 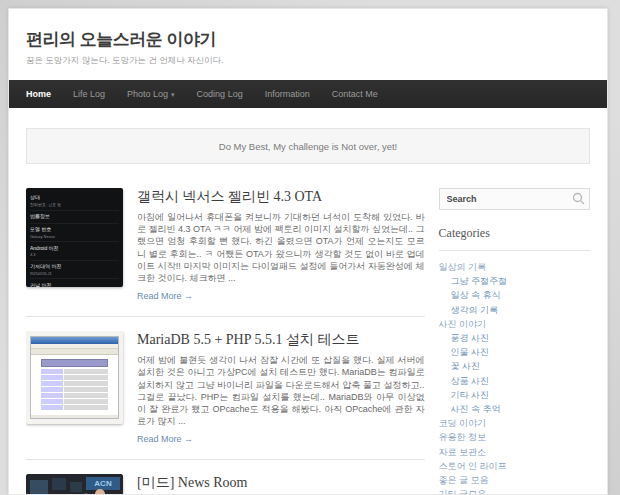 I want to click on motto-text: Do My Best, My challenge is Not over, ye…, so click(x=308, y=146).